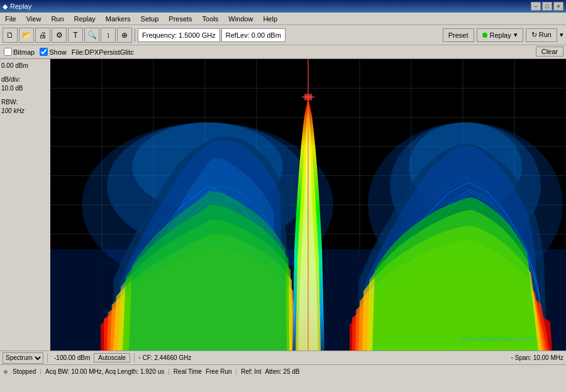 This screenshot has height=392, width=566. Describe the element at coordinates (236, 372) in the screenshot. I see `status-sep-3: |` at that location.